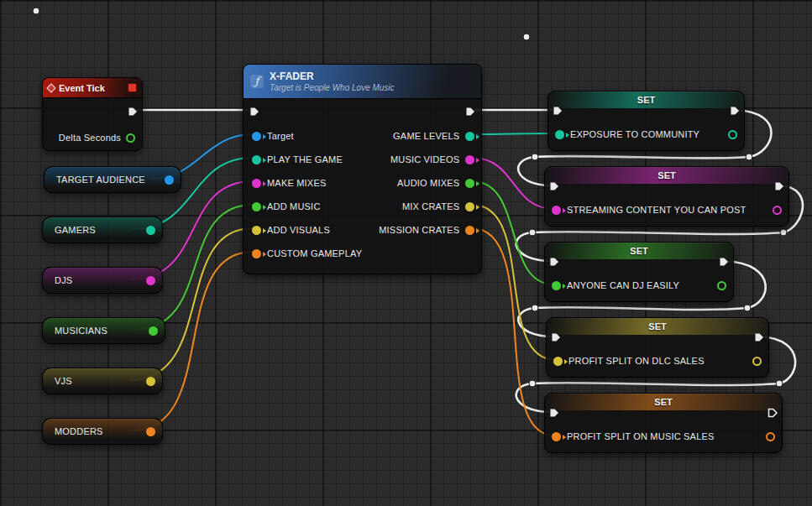 The height and width of the screenshot is (506, 812). What do you see at coordinates (363, 82) in the screenshot?
I see `function-node-header: ƒ X-FADER Target is People Who Love Musi…` at bounding box center [363, 82].